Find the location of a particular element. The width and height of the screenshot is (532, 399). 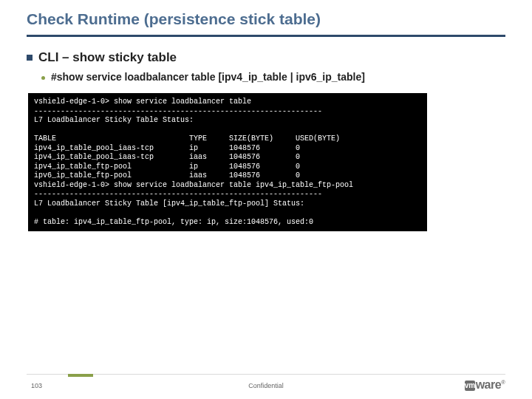

vmware-logo: vmware® is located at coordinates (485, 385).